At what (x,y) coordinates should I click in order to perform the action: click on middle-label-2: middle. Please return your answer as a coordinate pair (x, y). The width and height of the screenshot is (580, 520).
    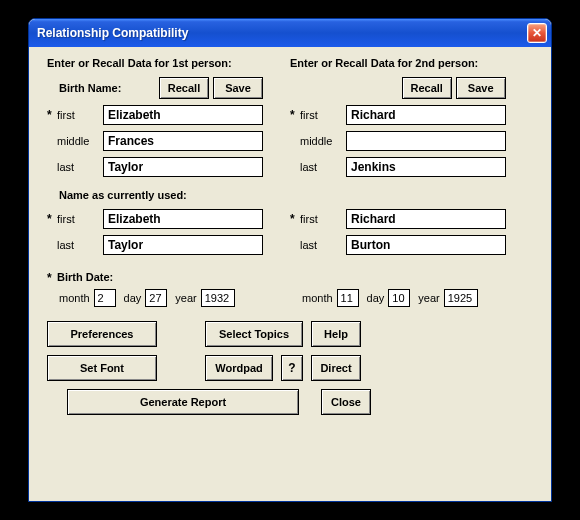
    Looking at the image, I should click on (323, 141).